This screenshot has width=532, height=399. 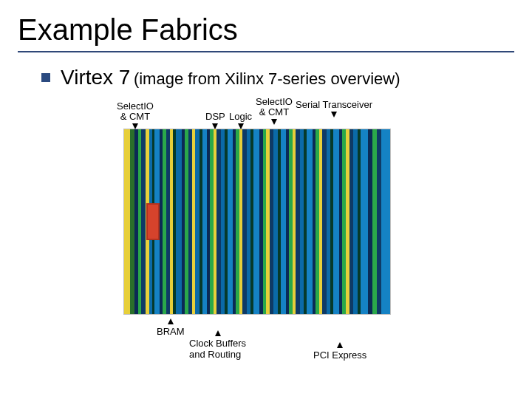 What do you see at coordinates (216, 117) in the screenshot?
I see `label-text: DSP` at bounding box center [216, 117].